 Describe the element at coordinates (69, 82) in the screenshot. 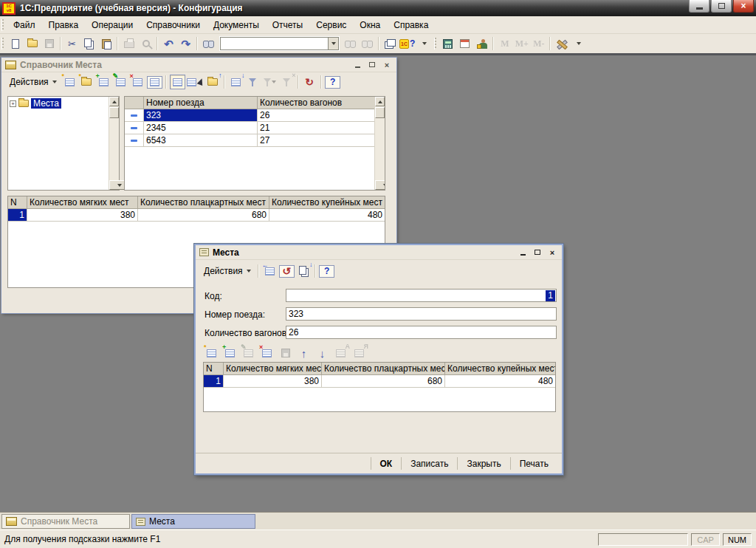

I see `add-item-button: *` at that location.